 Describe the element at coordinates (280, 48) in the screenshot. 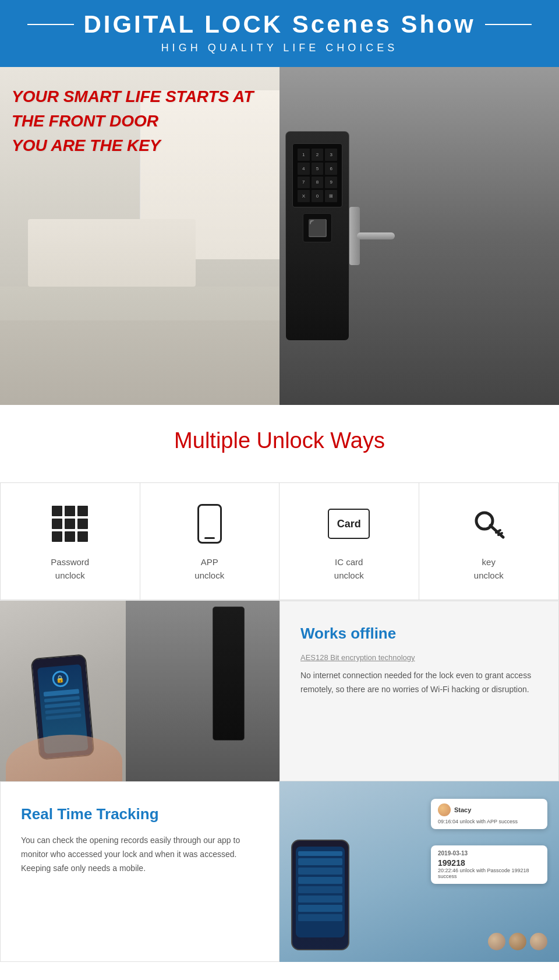

I see `header-subtitle: HIGH QUALITY LIFE CHOICES` at that location.